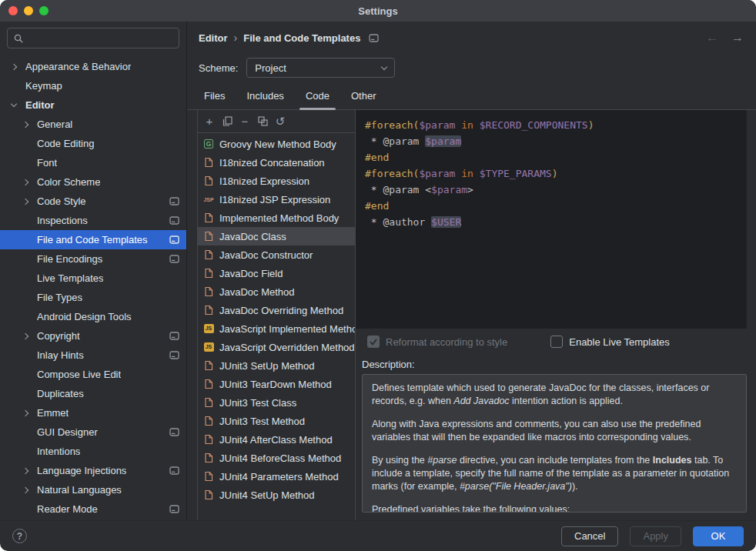  I want to click on sidebar-item-appearance-behavior: Appearance & Behavior, so click(93, 66).